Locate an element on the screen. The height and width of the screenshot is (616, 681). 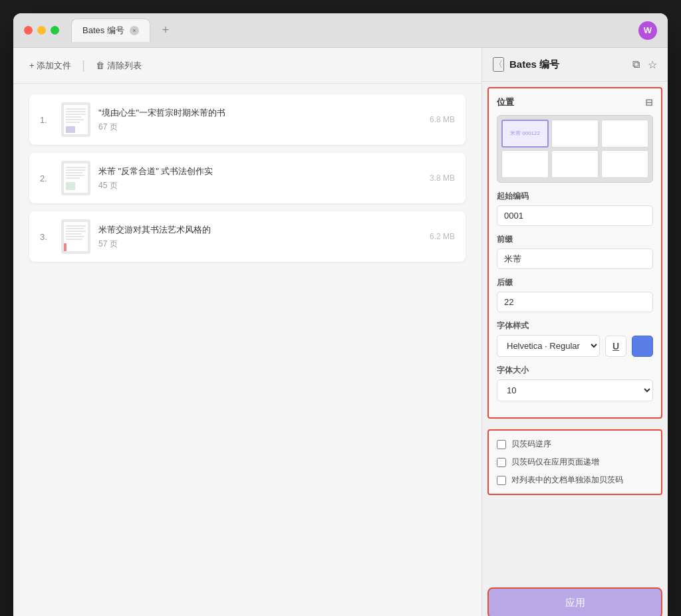
file-name: 米芾 "反常合道" 式书法创作实 is located at coordinates (260, 171).